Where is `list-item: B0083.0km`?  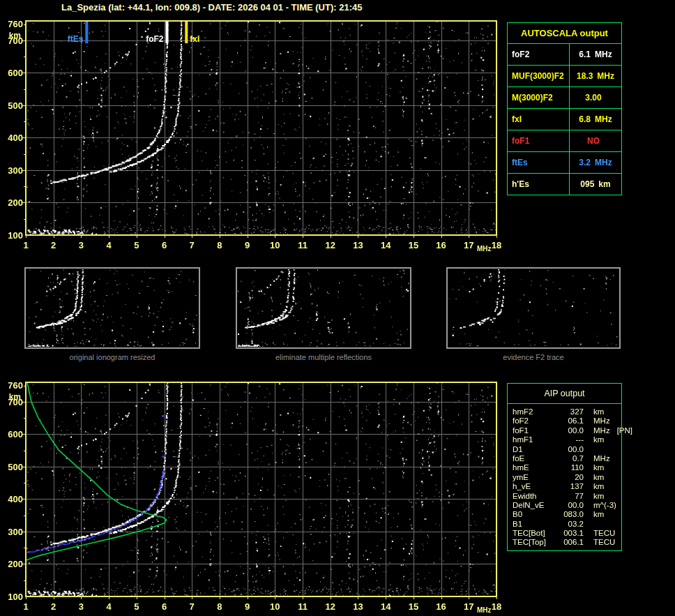
list-item: B0083.0km is located at coordinates (567, 515).